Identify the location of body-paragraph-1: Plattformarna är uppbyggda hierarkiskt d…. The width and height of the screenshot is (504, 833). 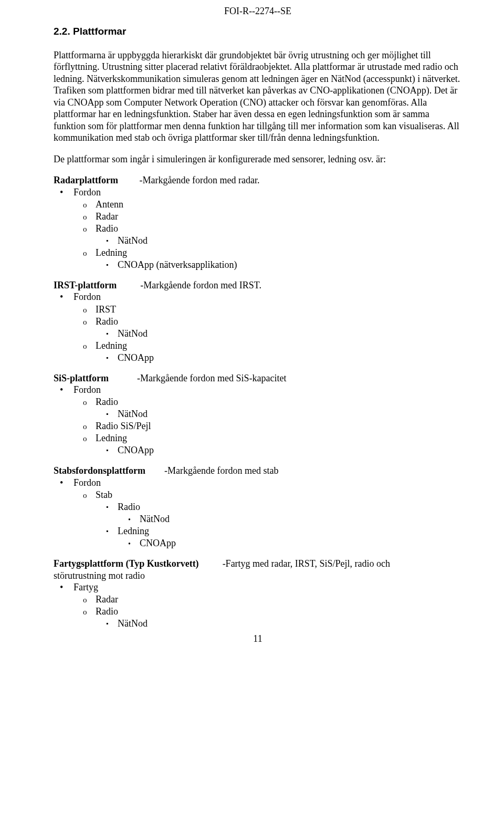
(258, 97).